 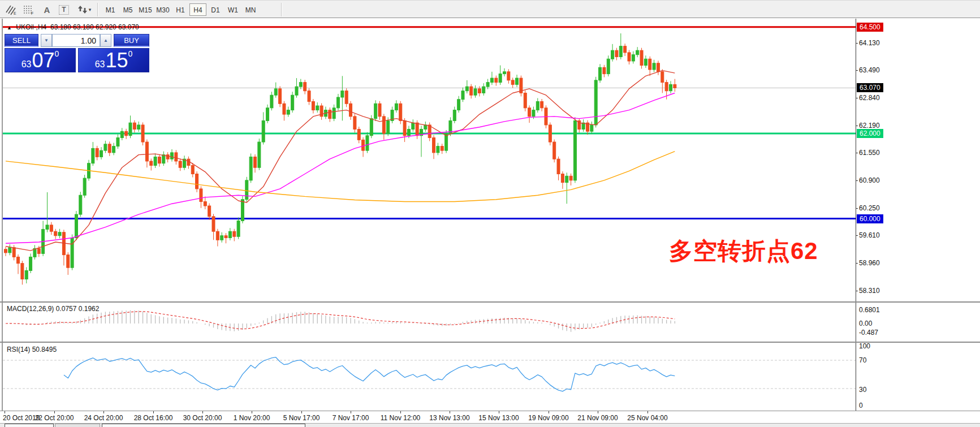 What do you see at coordinates (863, 390) in the screenshot?
I see `rsi-axis-tick: 30` at bounding box center [863, 390].